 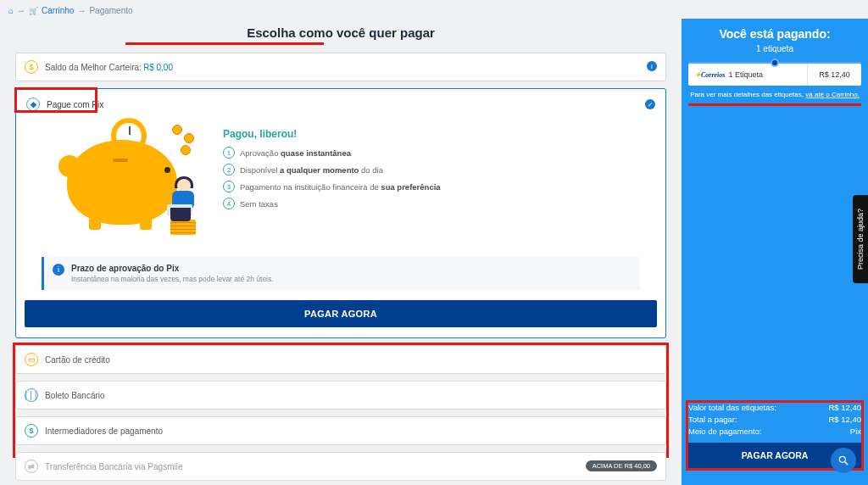 I want to click on total-pay-value: R$ 12,40, so click(x=844, y=419).